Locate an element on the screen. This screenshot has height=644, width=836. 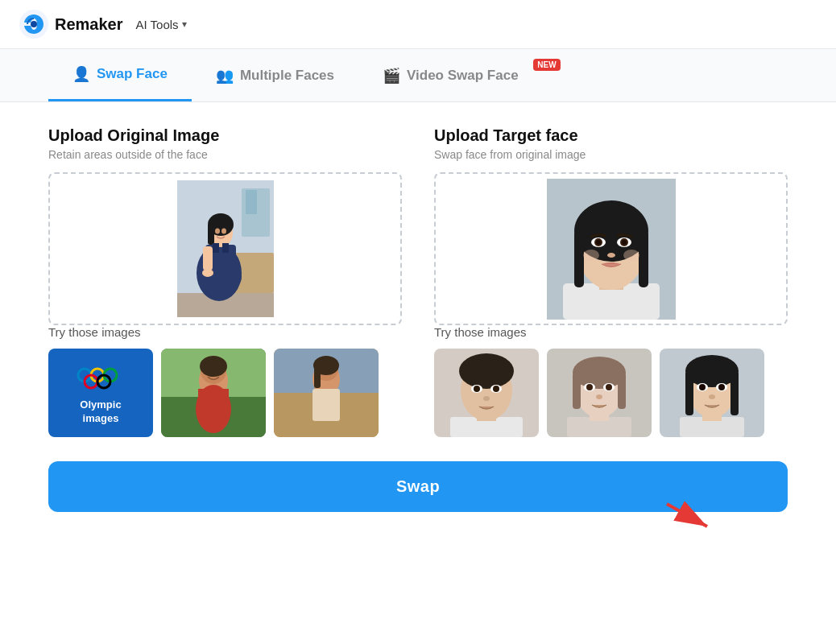
multiple-faces-icon: 👥 is located at coordinates (225, 76).